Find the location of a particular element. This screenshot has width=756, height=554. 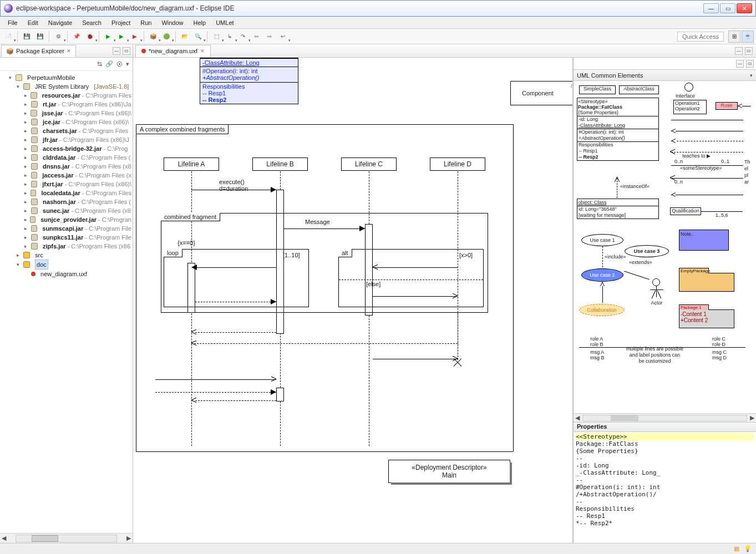

toggle-button: ⬚ is located at coordinates (216, 37).